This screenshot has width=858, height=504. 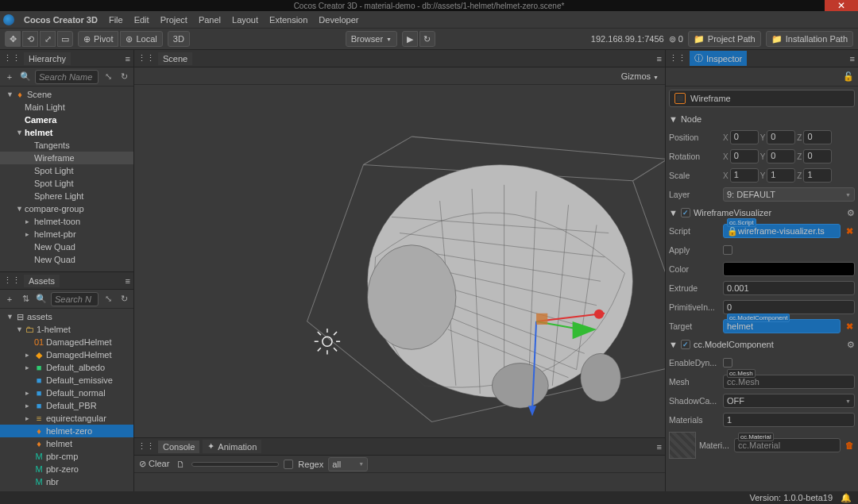 What do you see at coordinates (686, 344) in the screenshot?
I see `model-enabled-checkbox` at bounding box center [686, 344].